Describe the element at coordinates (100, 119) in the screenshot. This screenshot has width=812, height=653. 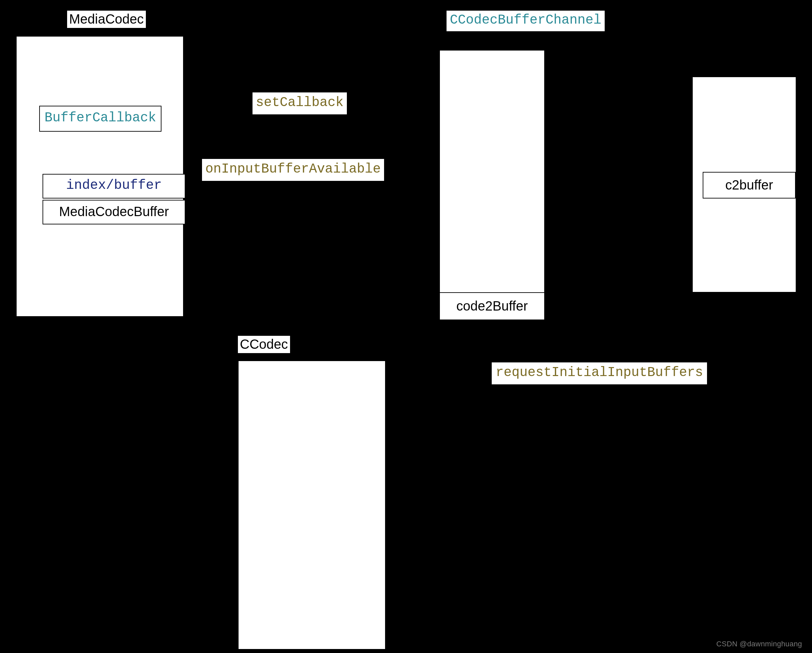
I see `buffer-callback-cell: BufferCallback` at that location.